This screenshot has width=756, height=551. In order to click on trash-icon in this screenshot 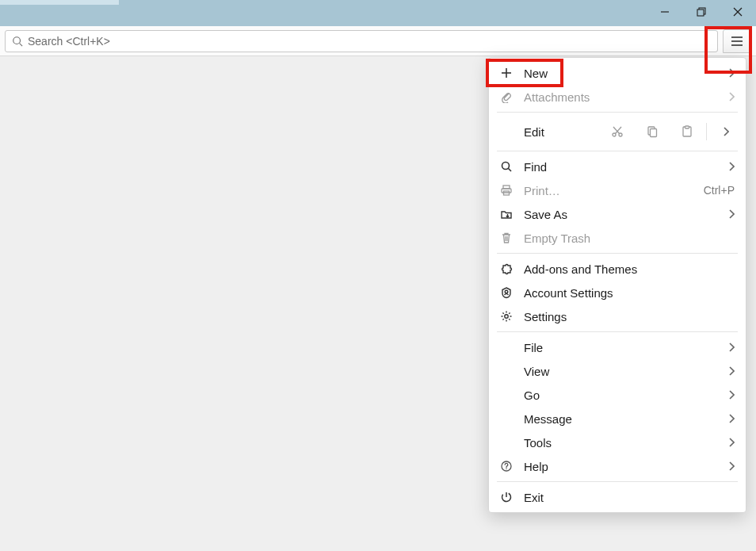, I will do `click(506, 238)`.